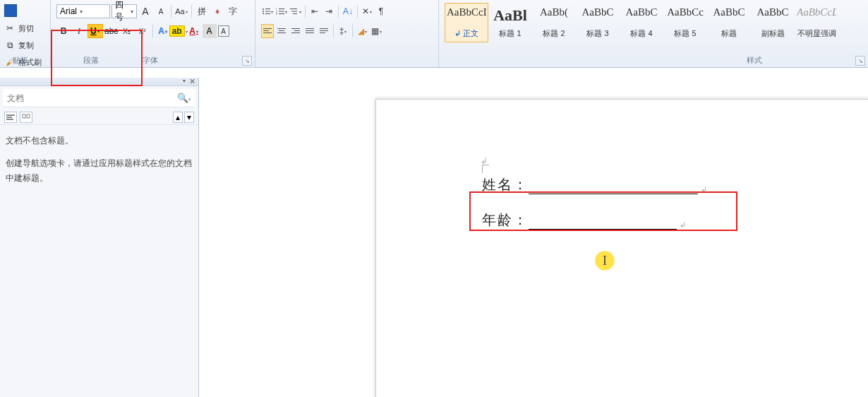  Describe the element at coordinates (376, 31) in the screenshot. I see `borders-button: ▦▾` at that location.